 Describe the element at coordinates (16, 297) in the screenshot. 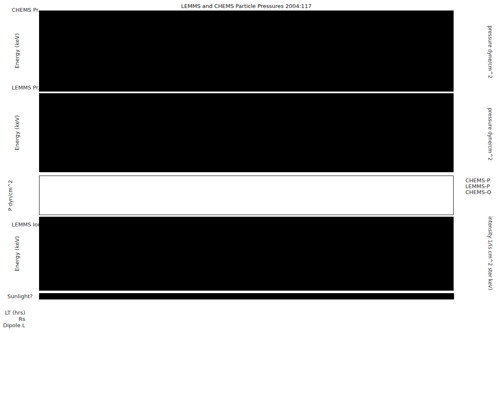

I see `panel-label-sunlight: Sunlight?` at that location.